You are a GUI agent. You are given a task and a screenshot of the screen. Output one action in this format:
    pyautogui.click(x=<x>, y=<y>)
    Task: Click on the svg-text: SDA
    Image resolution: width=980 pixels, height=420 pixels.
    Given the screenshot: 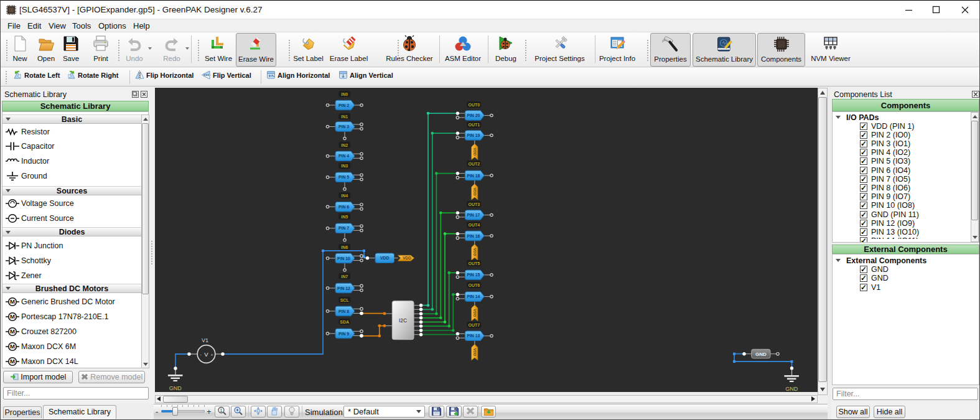 What is the action you would take?
    pyautogui.click(x=345, y=322)
    